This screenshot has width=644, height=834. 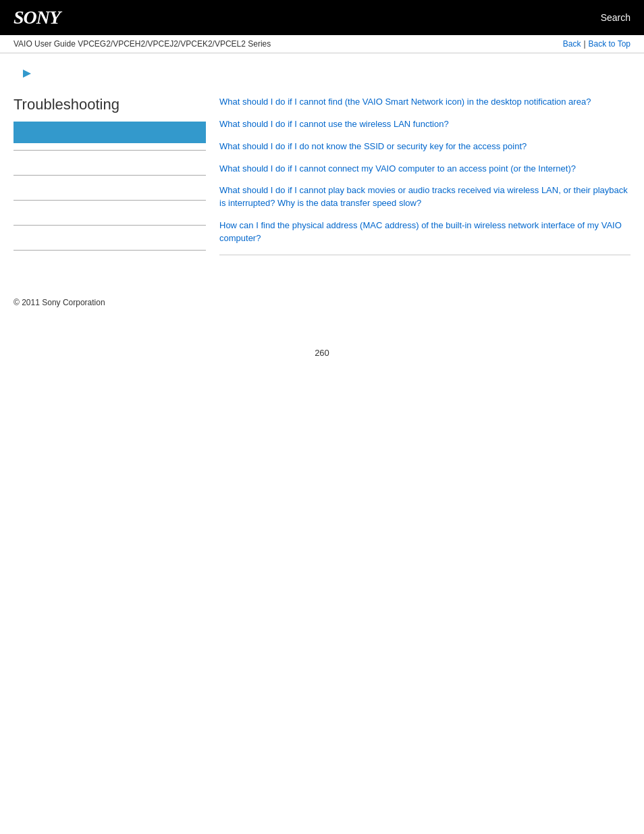 What do you see at coordinates (425, 147) in the screenshot?
I see `topic-link-3: What should I do if I do not know the SS…` at bounding box center [425, 147].